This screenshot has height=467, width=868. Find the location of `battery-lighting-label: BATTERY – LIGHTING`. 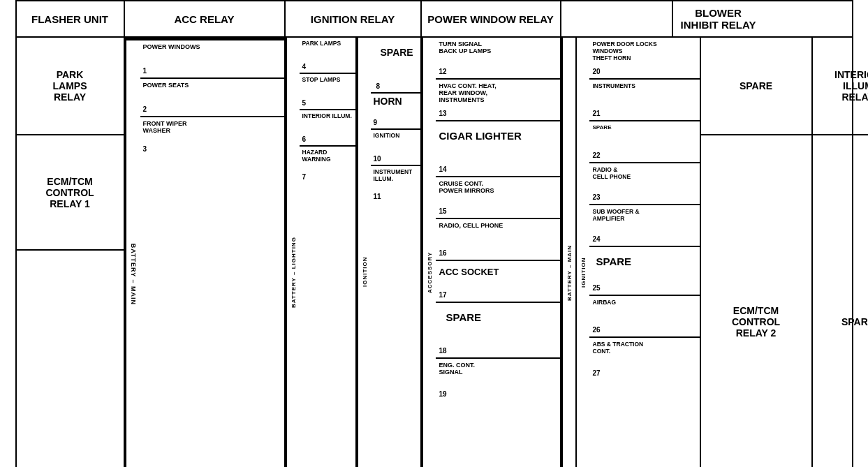

battery-lighting-label: BATTERY – LIGHTING is located at coordinates (293, 253).